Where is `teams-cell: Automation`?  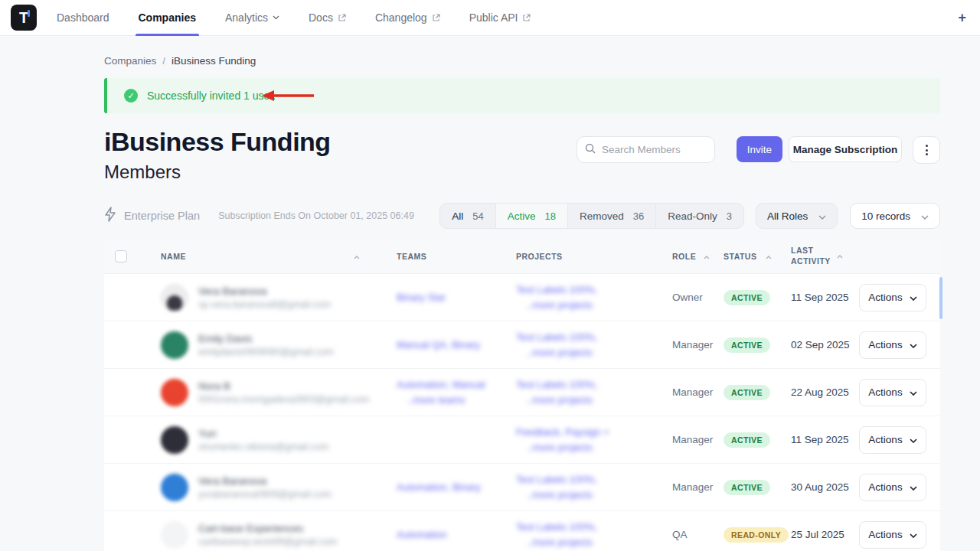 teams-cell: Automation is located at coordinates (456, 535).